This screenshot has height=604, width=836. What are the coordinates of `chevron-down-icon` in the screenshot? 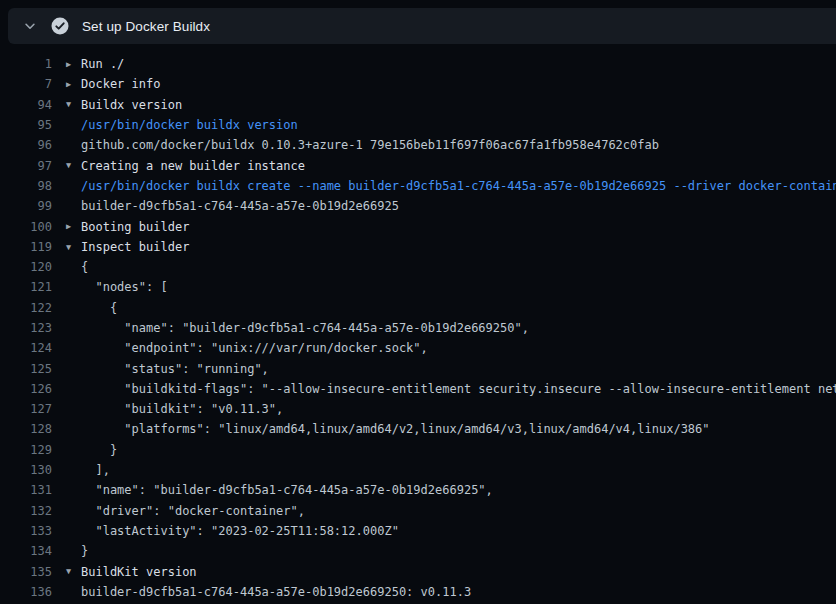 It's located at (30, 26).